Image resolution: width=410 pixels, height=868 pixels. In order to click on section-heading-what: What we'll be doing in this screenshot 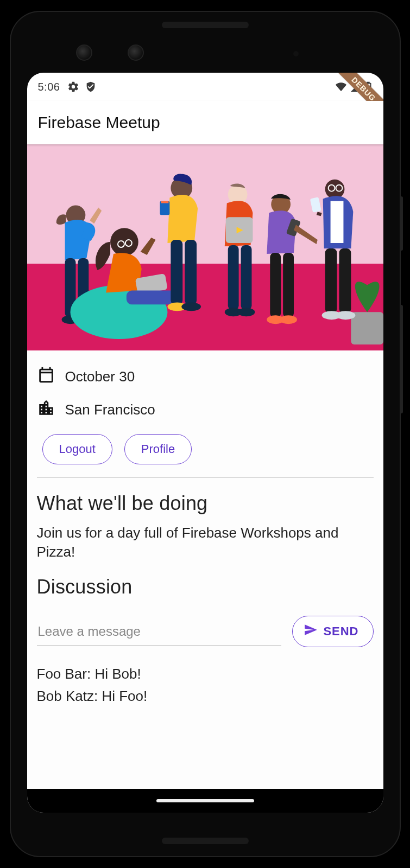, I will do `click(205, 503)`.